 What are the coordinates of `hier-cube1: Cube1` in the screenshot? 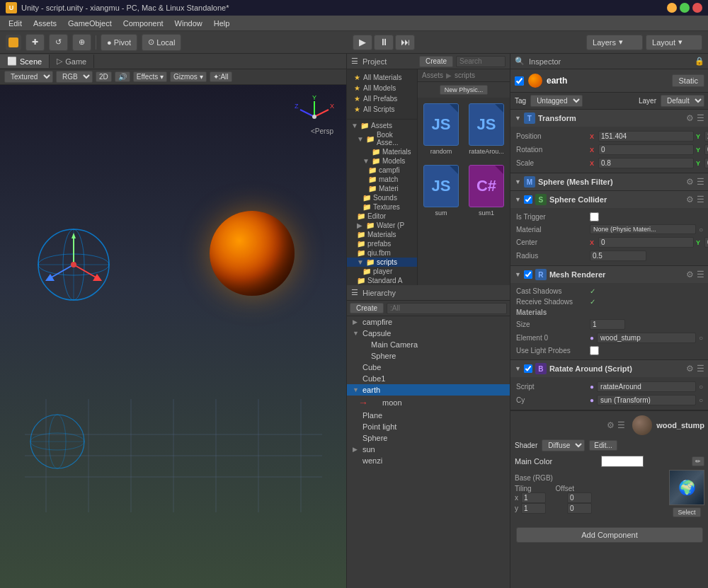 It's located at (428, 379).